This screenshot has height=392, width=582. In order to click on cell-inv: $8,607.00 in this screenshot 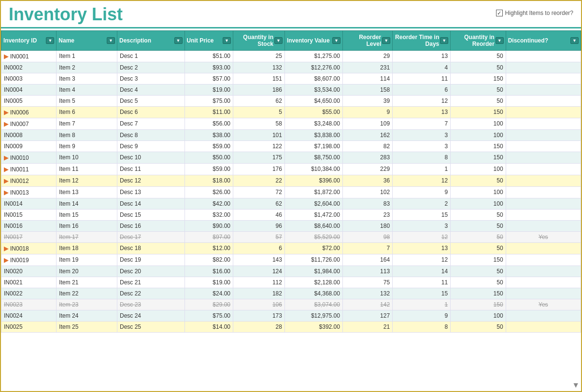, I will do `click(313, 78)`.